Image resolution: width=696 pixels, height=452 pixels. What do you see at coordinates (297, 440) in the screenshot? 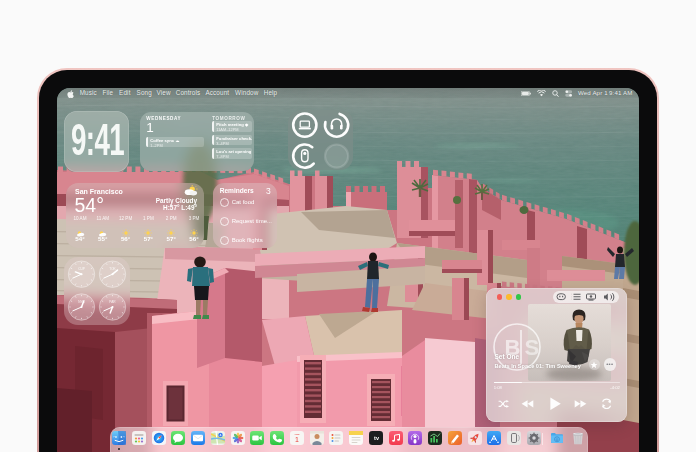
I see `svg-text: 1` at bounding box center [297, 440].